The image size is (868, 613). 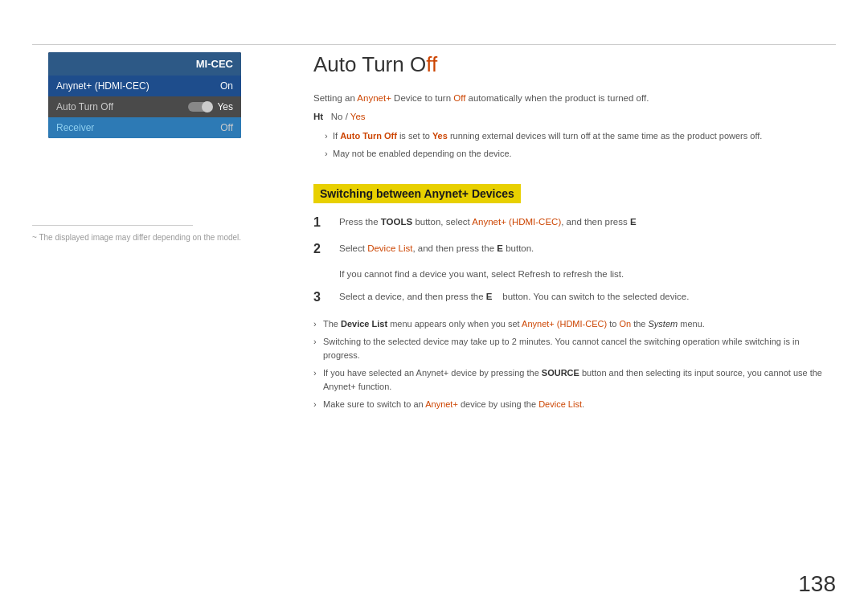 What do you see at coordinates (580, 154) in the screenshot?
I see `bullet-item-2: May not be enabled depending on the devi…` at bounding box center [580, 154].